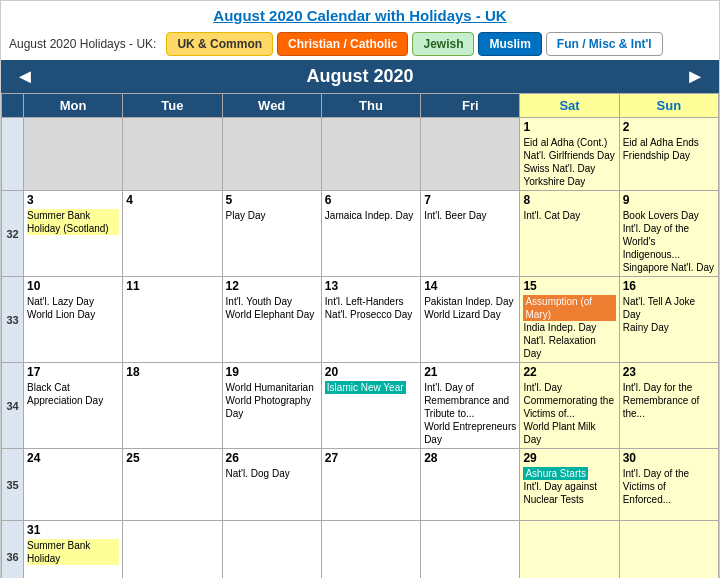 This screenshot has width=720, height=578. I want to click on tab-fun-misc: Fun / Misc & Int'l, so click(604, 44).